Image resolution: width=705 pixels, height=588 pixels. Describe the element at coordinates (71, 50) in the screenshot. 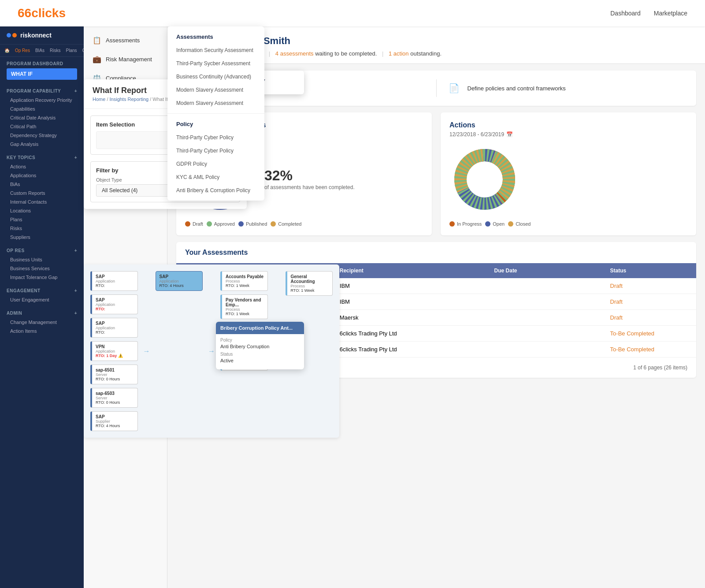

I see `rkn-plans: Plans` at that location.